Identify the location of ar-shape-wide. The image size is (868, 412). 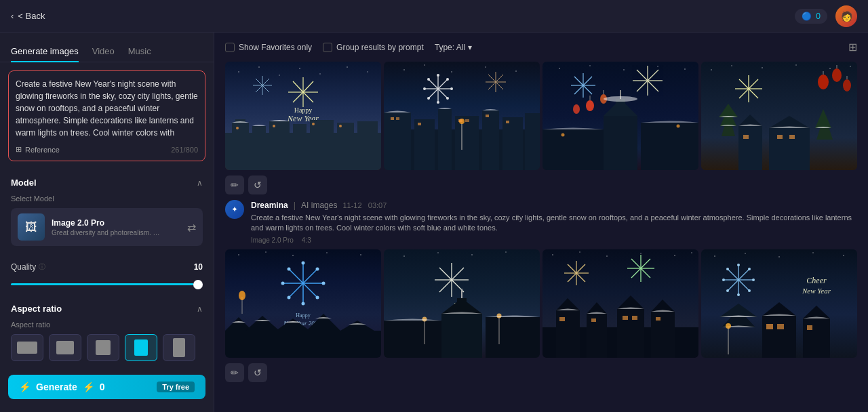
(27, 348).